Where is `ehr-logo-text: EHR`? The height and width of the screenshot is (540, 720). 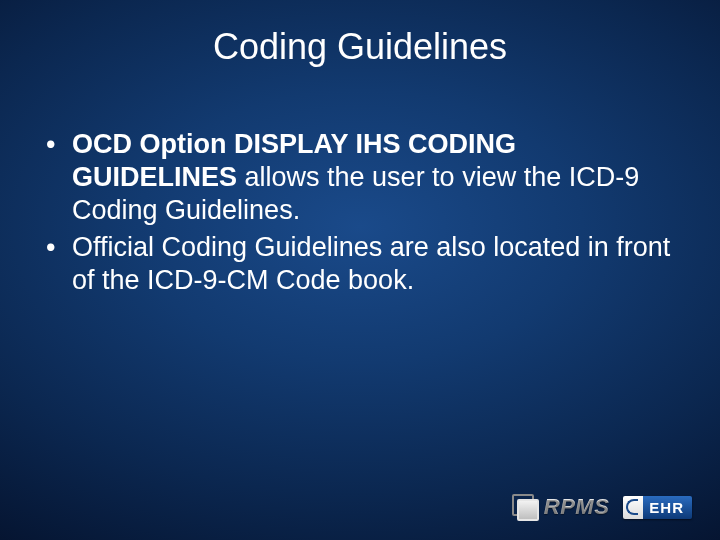
ehr-logo-text: EHR is located at coordinates (668, 508).